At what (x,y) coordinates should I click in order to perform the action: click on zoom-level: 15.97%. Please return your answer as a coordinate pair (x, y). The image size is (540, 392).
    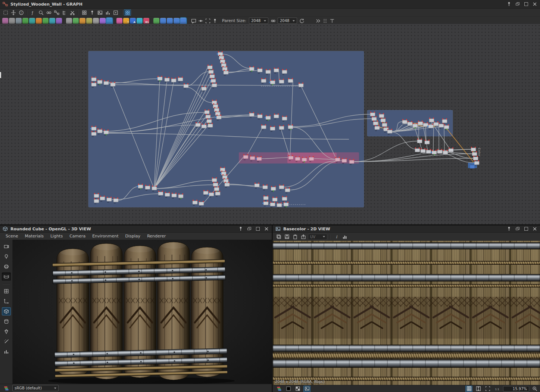
    Looking at the image, I should click on (516, 389).